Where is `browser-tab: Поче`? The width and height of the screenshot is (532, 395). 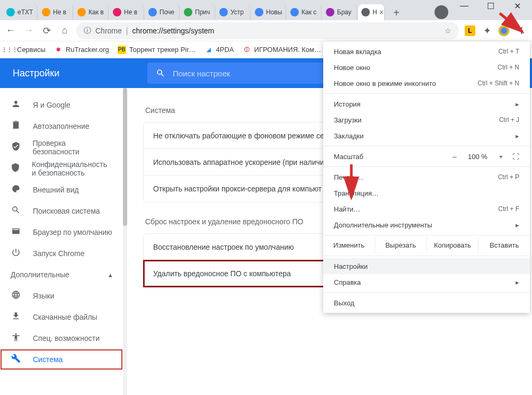
browser-tab: Поче is located at coordinates (162, 12).